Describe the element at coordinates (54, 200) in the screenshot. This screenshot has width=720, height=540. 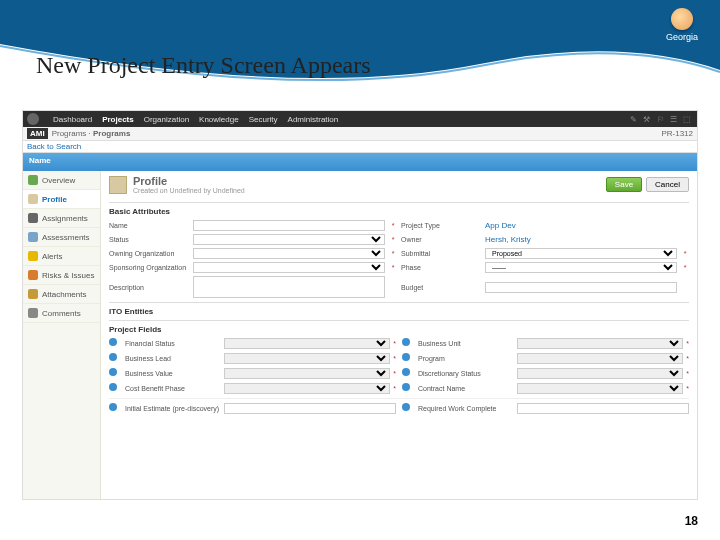
I see `sidebar-item-label: Profile` at that location.